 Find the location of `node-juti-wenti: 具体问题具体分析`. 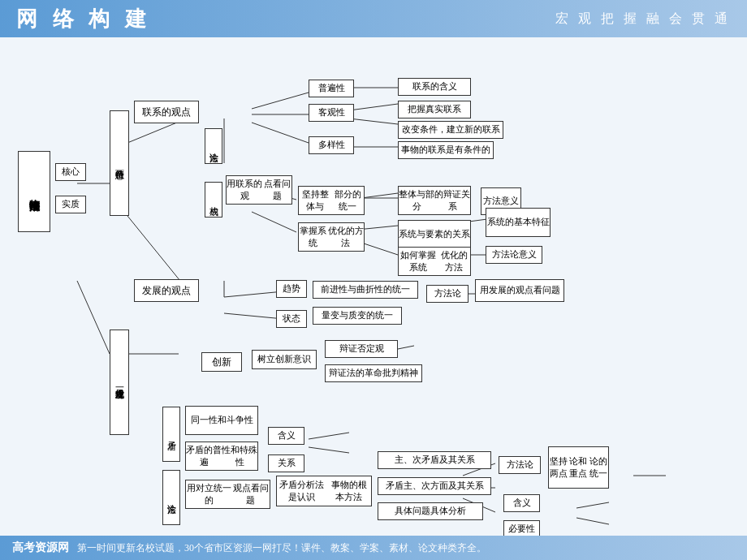

node-juti-wenti: 具体问题具体分析 is located at coordinates (430, 511).